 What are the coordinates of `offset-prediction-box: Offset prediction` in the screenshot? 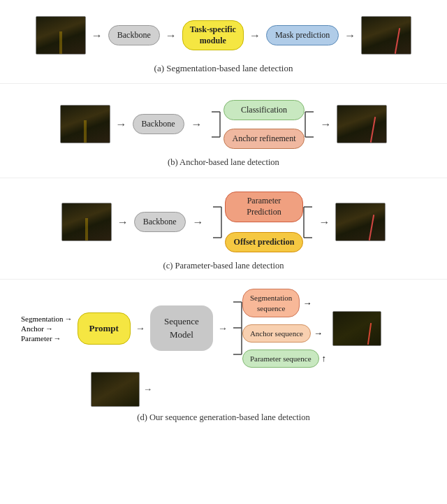 It's located at (264, 242).